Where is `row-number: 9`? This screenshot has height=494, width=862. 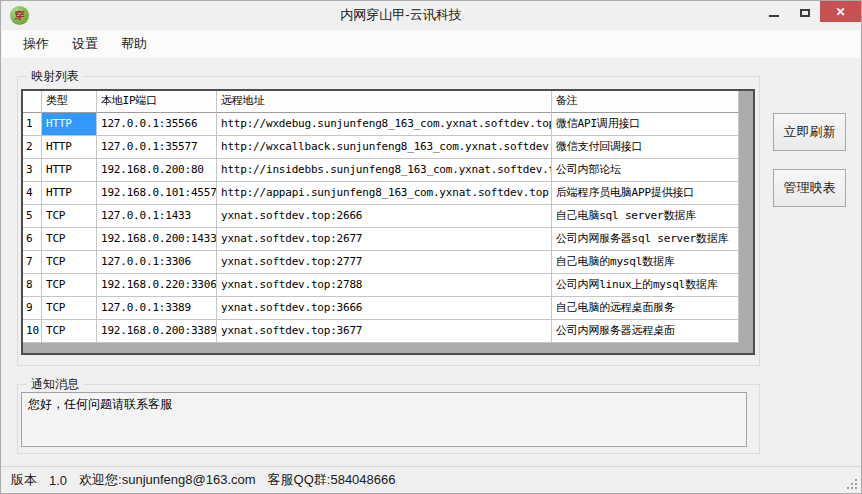 row-number: 9 is located at coordinates (32, 308).